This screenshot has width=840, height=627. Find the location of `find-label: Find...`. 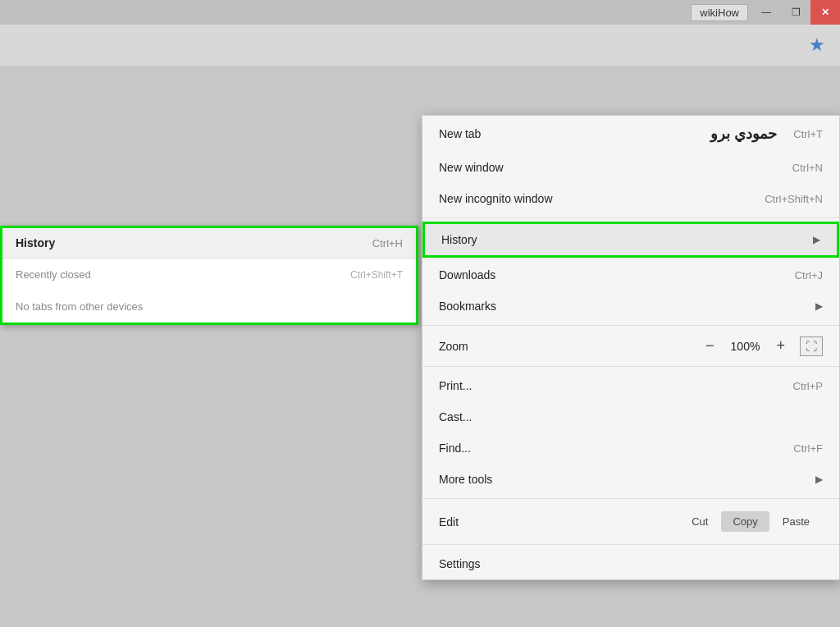

find-label: Find... is located at coordinates (454, 448).